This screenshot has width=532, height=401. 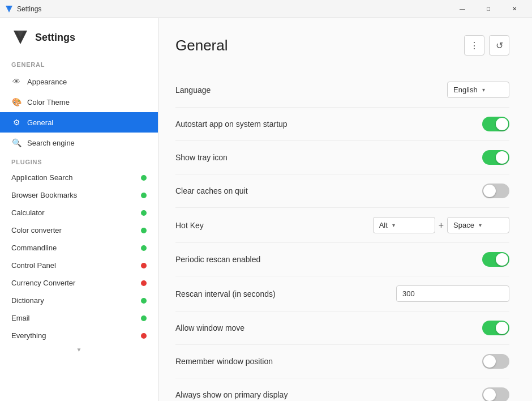 I want to click on sidebar-item-general: ⚙ General, so click(x=79, y=122).